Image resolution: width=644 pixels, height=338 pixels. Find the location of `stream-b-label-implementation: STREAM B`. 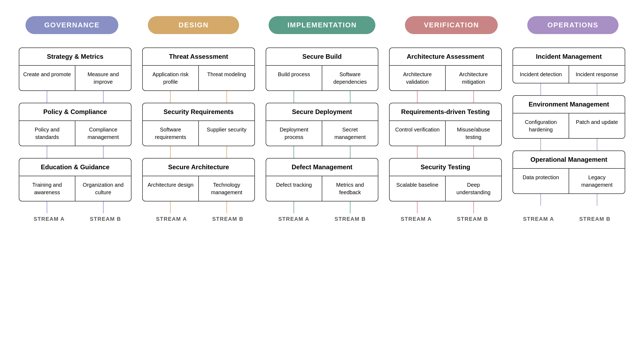

stream-b-label-implementation: STREAM B is located at coordinates (350, 219).